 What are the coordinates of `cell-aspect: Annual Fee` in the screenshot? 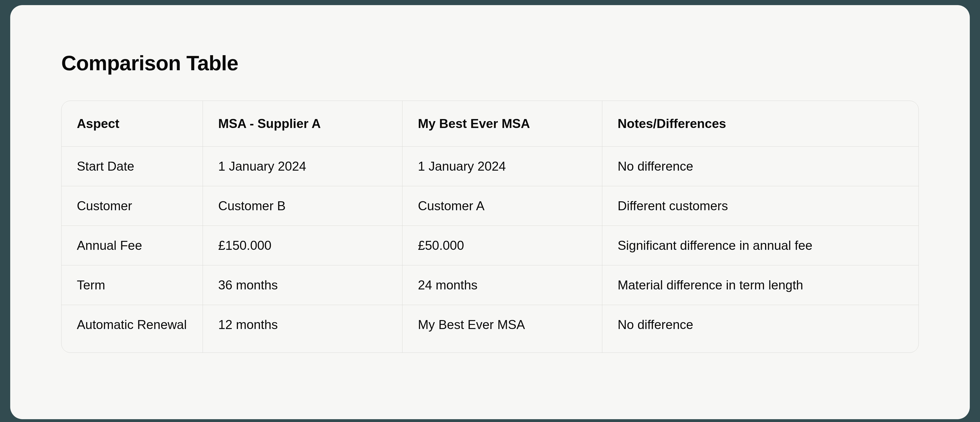 It's located at (132, 246).